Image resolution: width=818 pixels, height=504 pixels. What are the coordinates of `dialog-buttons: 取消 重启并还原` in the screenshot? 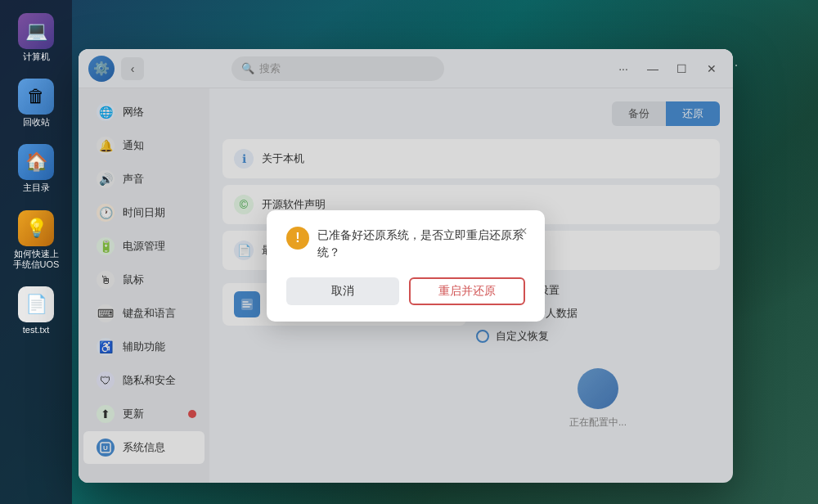 It's located at (406, 291).